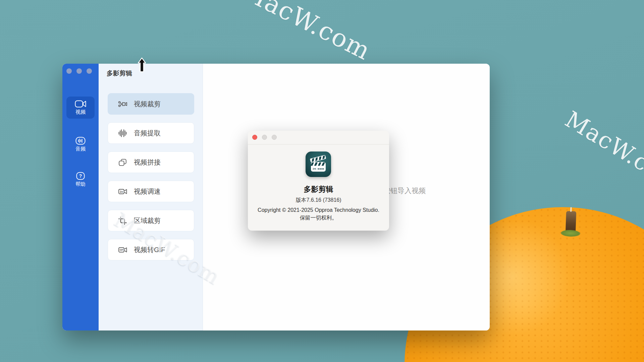 Image resolution: width=644 pixels, height=362 pixels. I want to click on menu-item-audio-extract: 音频提取, so click(151, 133).